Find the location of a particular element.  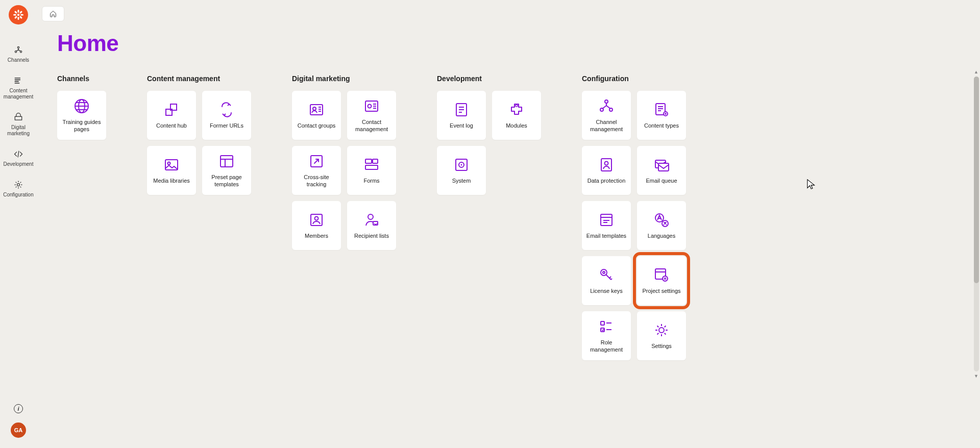

system-icon is located at coordinates (461, 165).